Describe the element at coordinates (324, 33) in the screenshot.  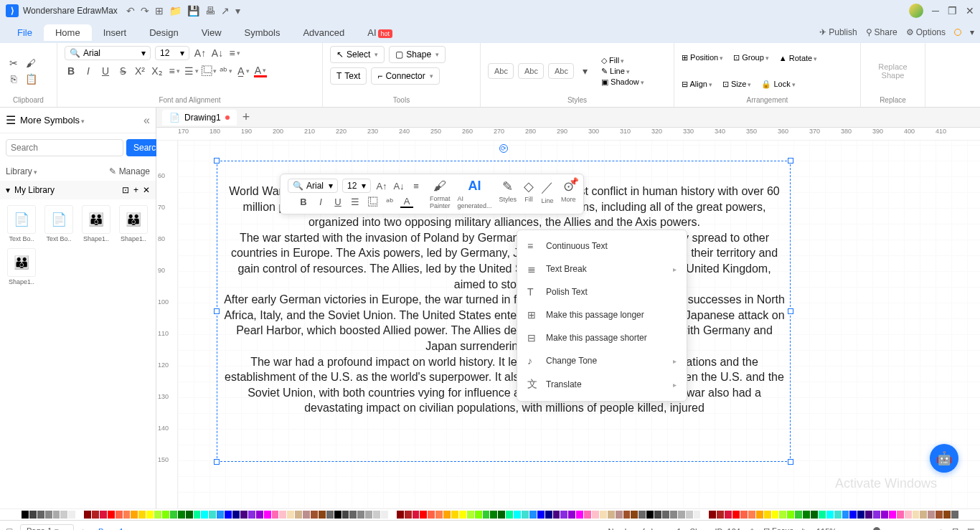
I see `menu-advanced: Advanced` at that location.